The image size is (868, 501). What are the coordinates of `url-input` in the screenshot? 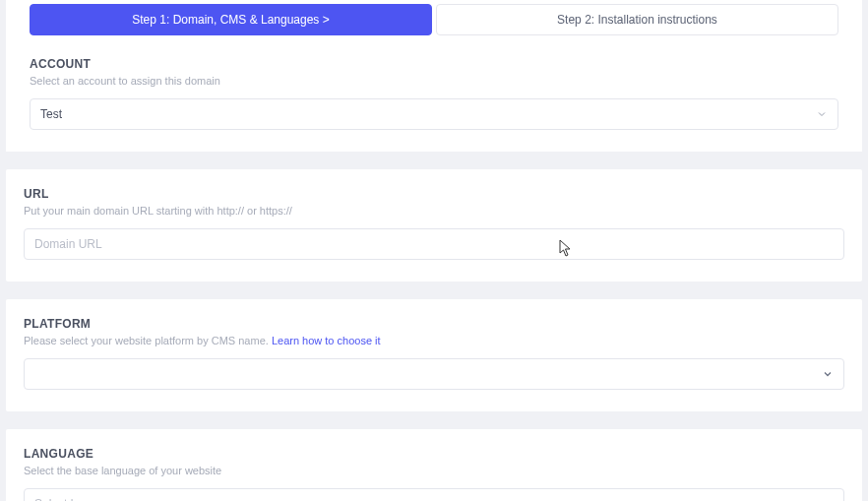 It's located at (423, 244).